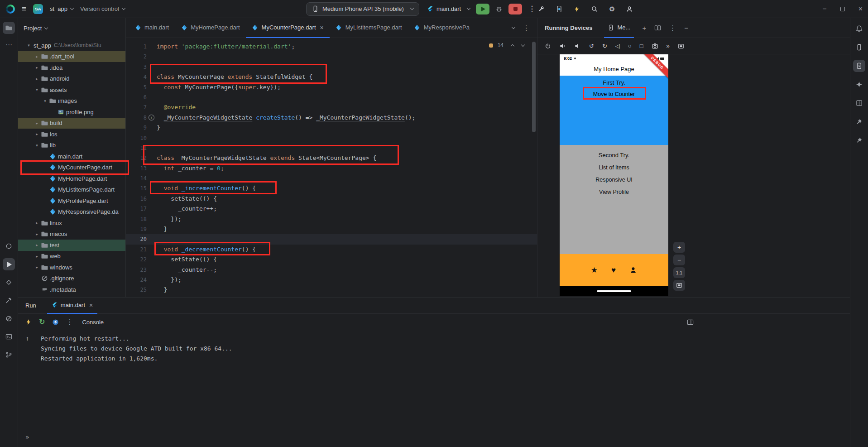 This screenshot has width=868, height=447. Describe the element at coordinates (629, 9) in the screenshot. I see `profile-icon` at that location.